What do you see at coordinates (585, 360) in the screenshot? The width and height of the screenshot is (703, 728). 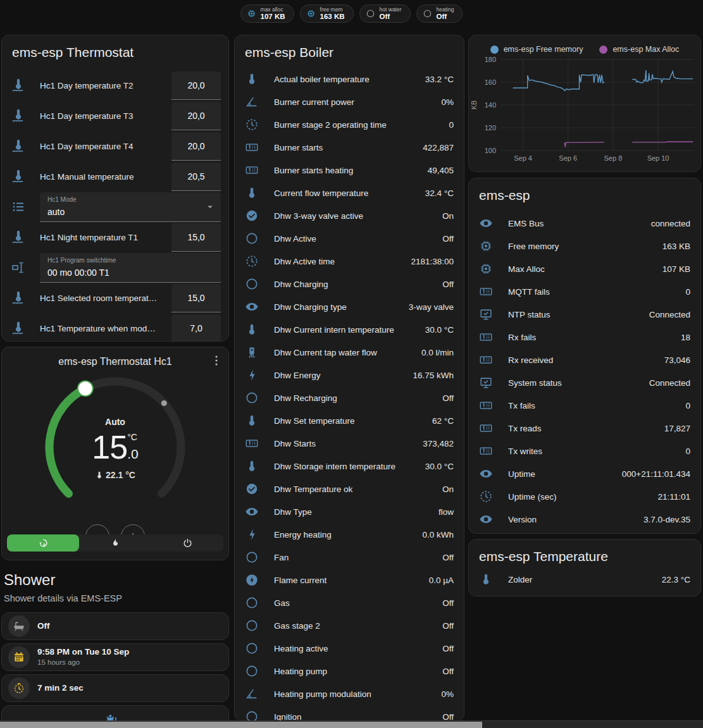 I see `entity-row: Rx received 73,046` at bounding box center [585, 360].